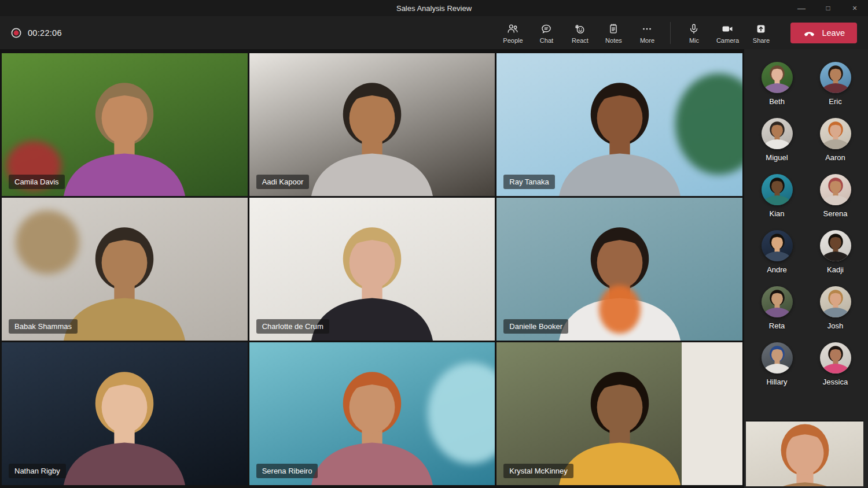 The image size is (868, 488). I want to click on people-icon, so click(513, 29).